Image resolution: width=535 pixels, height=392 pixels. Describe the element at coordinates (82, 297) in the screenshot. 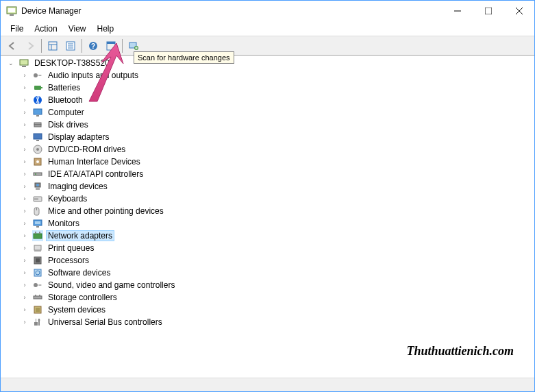

I see `tree-item-label: Storage controllers` at that location.